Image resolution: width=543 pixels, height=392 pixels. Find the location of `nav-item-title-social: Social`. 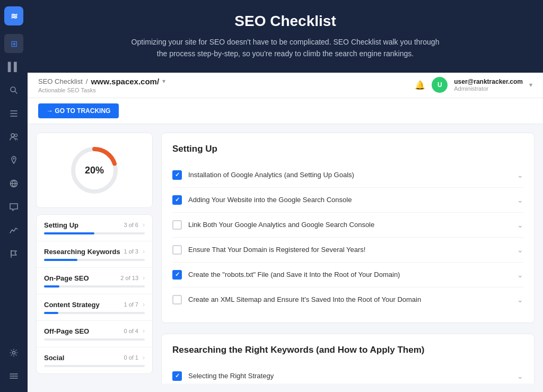

nav-item-title-social: Social is located at coordinates (54, 358).